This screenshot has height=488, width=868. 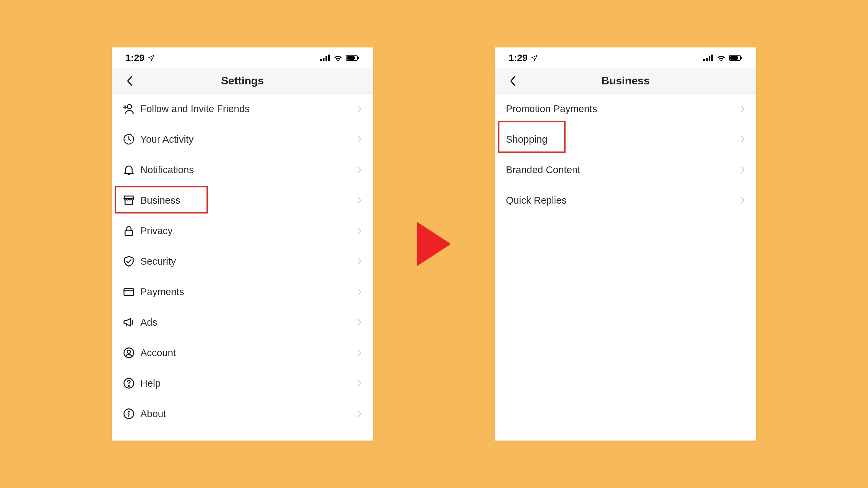 What do you see at coordinates (242, 81) in the screenshot?
I see `page-title: Settings` at bounding box center [242, 81].